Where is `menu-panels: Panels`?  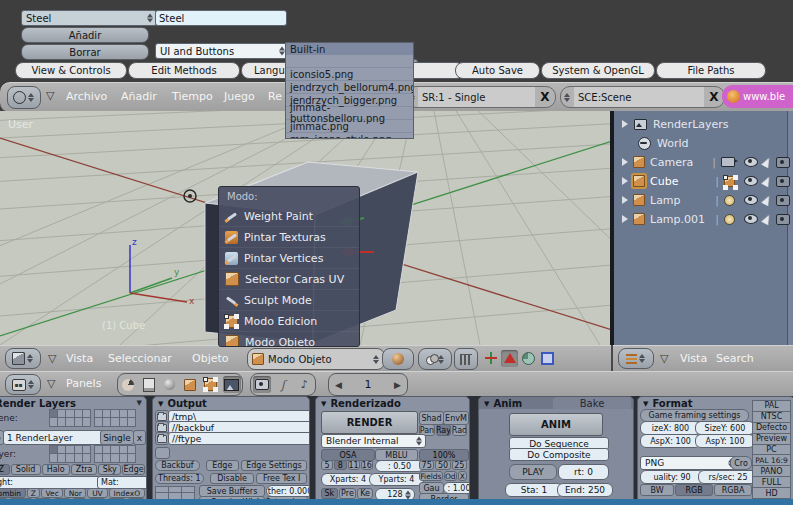 menu-panels: Panels is located at coordinates (84, 384).